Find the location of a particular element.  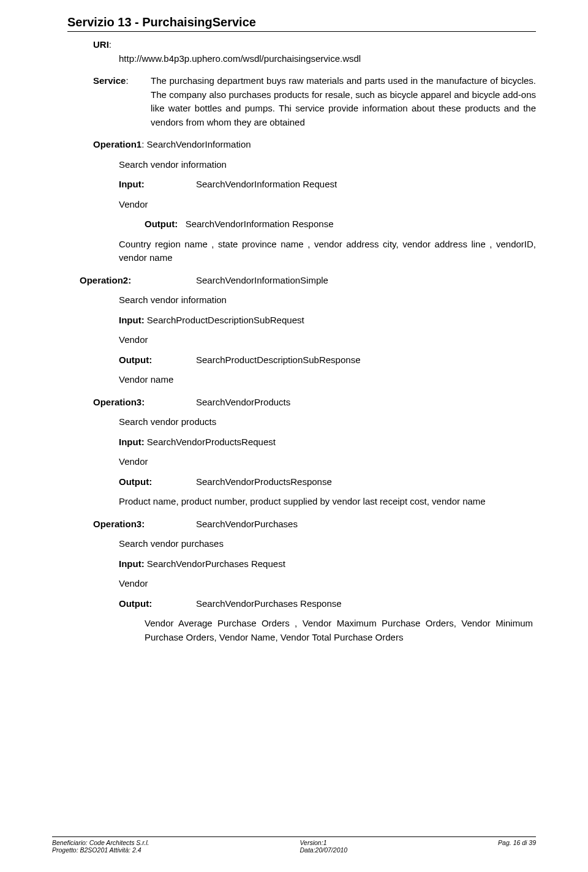

op1-input-row: Input:SearchVendorInformation Request is located at coordinates (327, 185).